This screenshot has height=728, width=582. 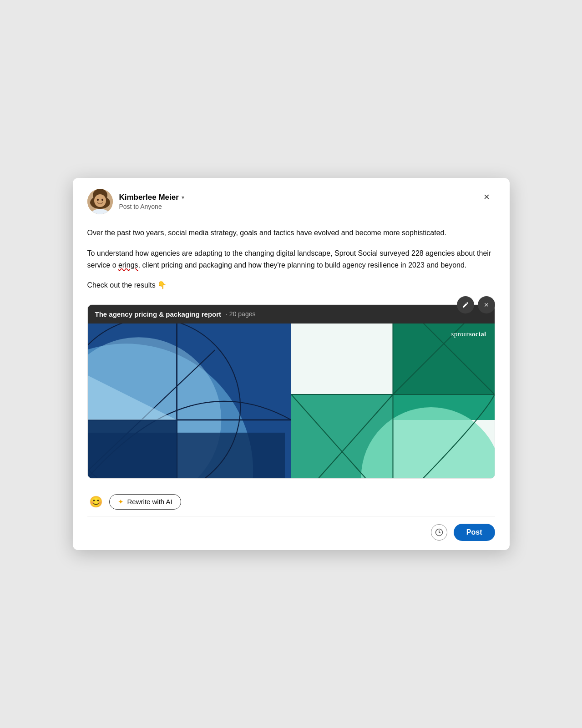 What do you see at coordinates (291, 285) in the screenshot?
I see `post-paragraph-3: Check out the results 👇` at bounding box center [291, 285].